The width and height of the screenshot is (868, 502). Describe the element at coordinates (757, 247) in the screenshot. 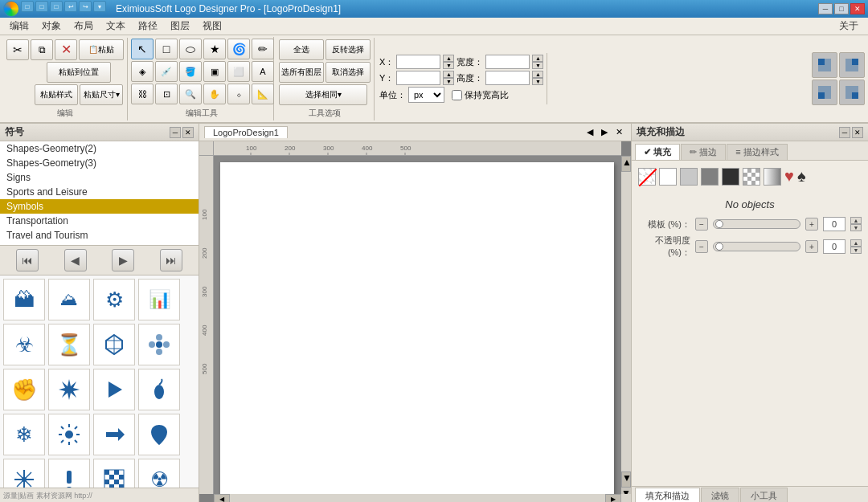

I see `transparency-track` at that location.